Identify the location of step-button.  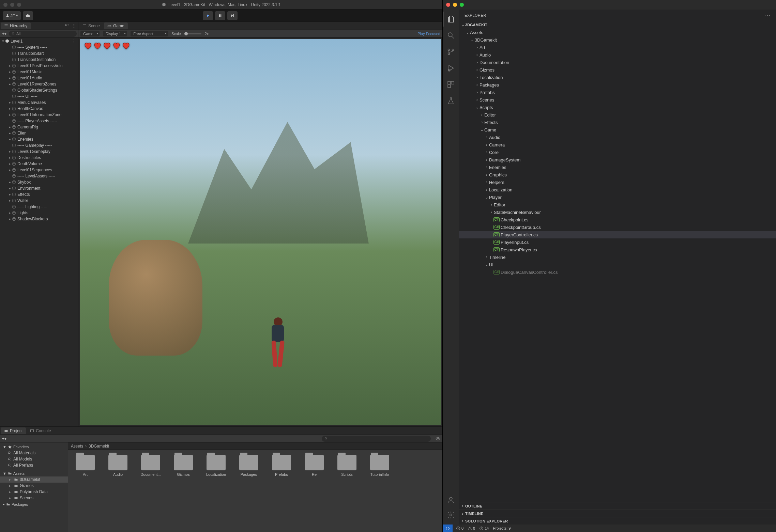
(232, 16).